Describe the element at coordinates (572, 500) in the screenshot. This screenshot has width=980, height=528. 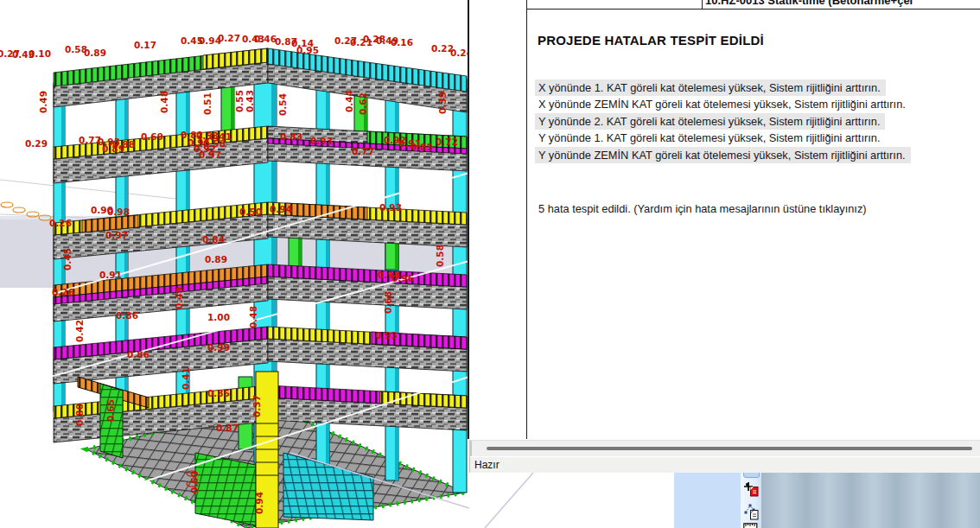
I see `background-canvas` at that location.